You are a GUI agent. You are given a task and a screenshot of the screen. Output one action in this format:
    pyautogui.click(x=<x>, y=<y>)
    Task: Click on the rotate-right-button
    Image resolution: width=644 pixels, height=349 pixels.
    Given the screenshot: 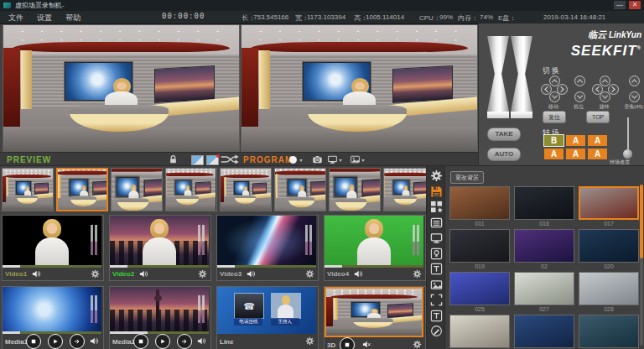 What is the action you would take?
    pyautogui.click(x=614, y=89)
    